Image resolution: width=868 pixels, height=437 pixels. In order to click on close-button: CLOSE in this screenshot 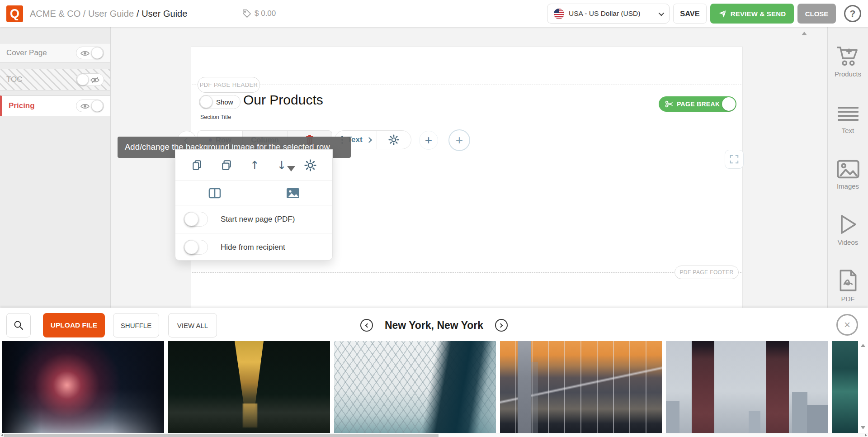, I will do `click(816, 14)`.